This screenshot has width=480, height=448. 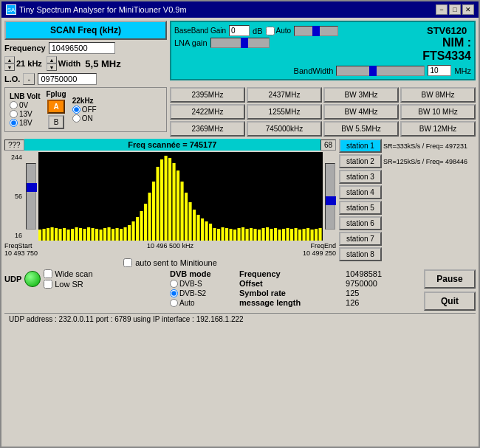 What do you see at coordinates (408, 223) in the screenshot?
I see `station-row-6: station 6` at bounding box center [408, 223].